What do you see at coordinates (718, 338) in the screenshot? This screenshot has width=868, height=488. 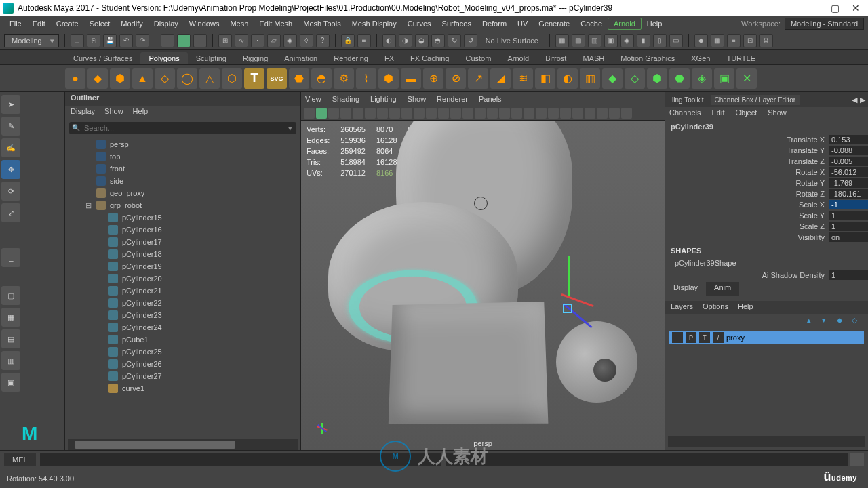 I see `layer-color-swatch: /` at bounding box center [718, 338].